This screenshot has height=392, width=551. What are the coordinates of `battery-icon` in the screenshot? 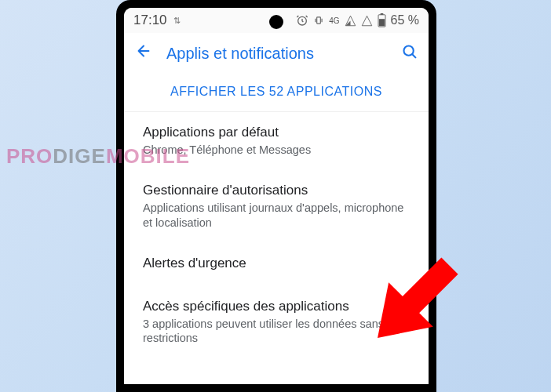 It's located at (381, 20).